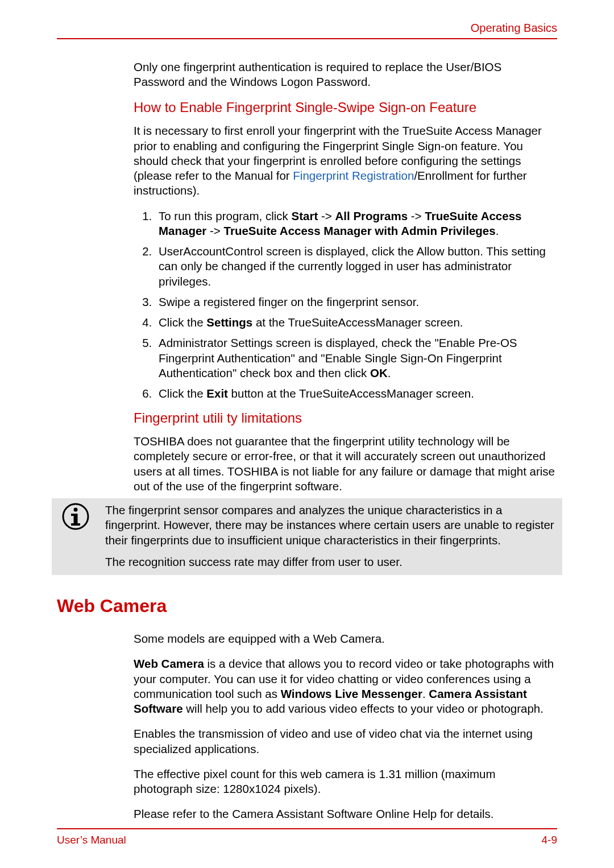 The height and width of the screenshot is (868, 614). What do you see at coordinates (355, 394) in the screenshot?
I see `step-6: Click the Exit button at the TrueSuiteAc…` at bounding box center [355, 394].